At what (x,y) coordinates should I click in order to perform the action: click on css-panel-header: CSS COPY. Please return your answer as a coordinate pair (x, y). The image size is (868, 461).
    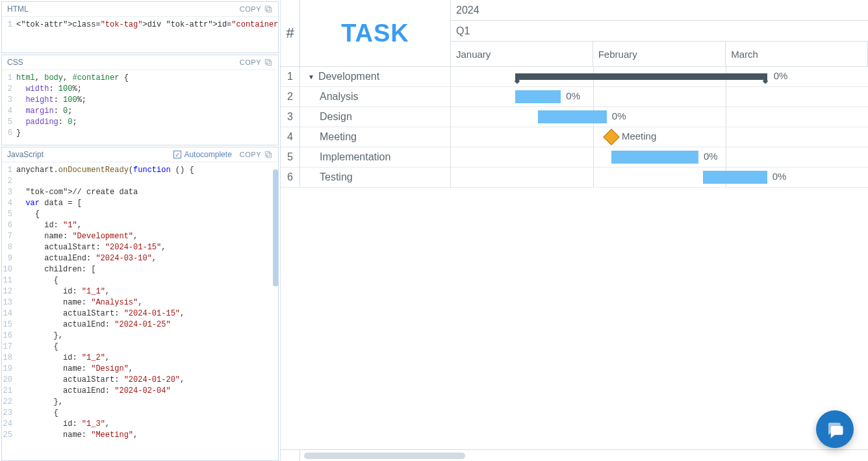
    Looking at the image, I should click on (140, 62).